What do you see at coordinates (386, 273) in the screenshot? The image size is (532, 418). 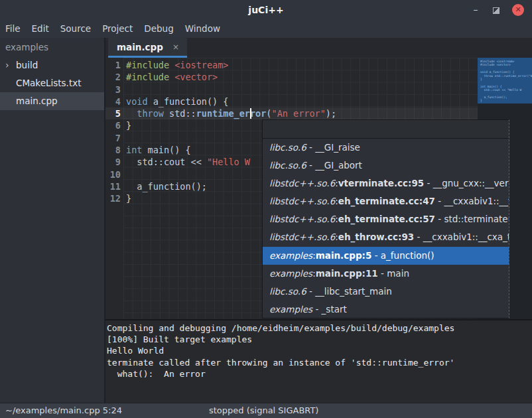 I see `backtrace-row: examples:main.cpp:11 - main` at bounding box center [386, 273].